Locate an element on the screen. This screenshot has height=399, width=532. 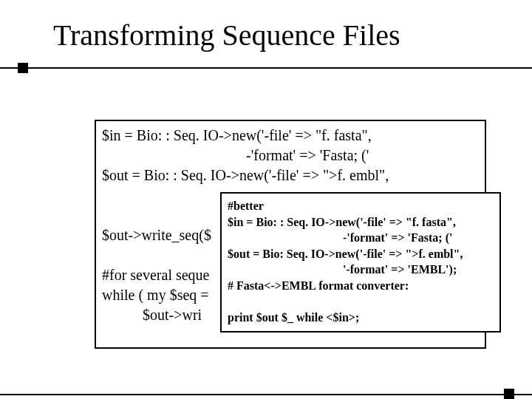
rule-line is located at coordinates (266, 68).